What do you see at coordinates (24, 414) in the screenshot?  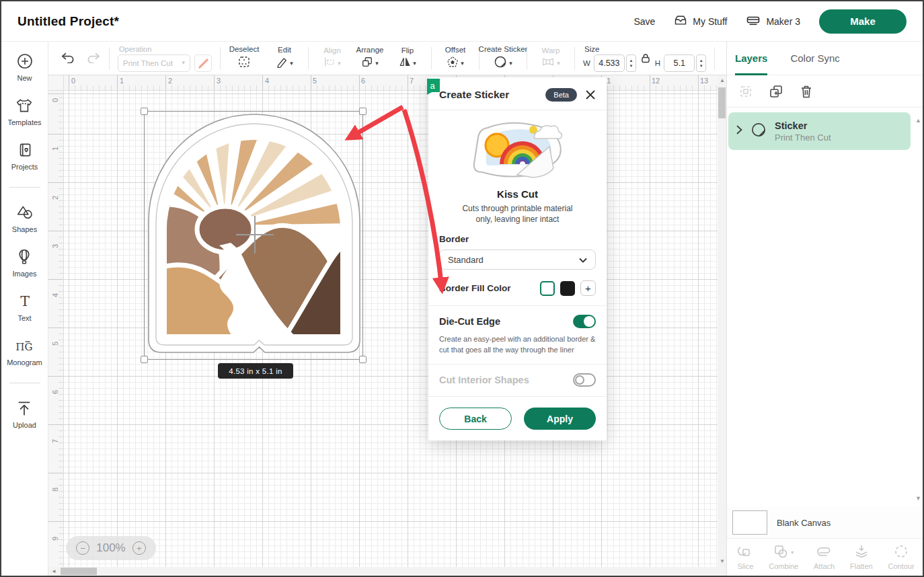 I see `sidebar-item-upload: Upload` at bounding box center [24, 414].